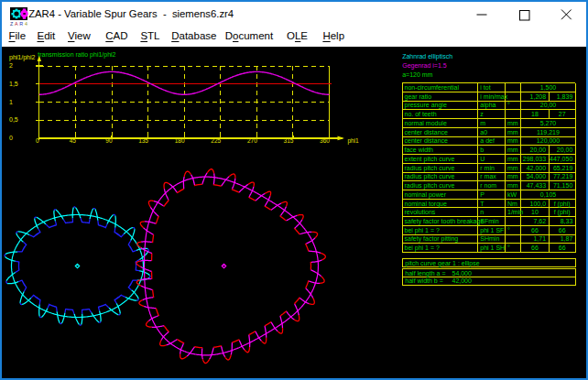  What do you see at coordinates (488, 185) in the screenshot?
I see `svg-text: r nom` at bounding box center [488, 185].